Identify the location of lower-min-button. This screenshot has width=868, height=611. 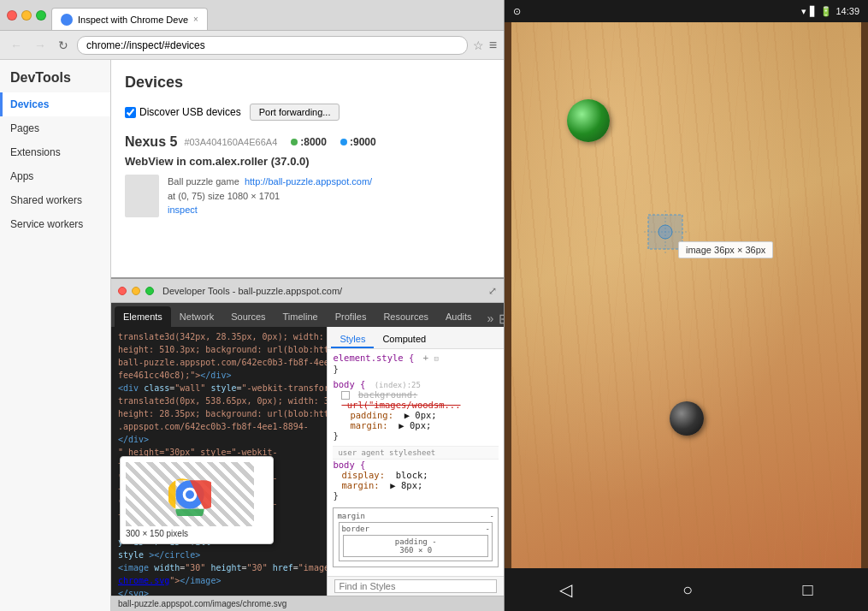
(136, 291).